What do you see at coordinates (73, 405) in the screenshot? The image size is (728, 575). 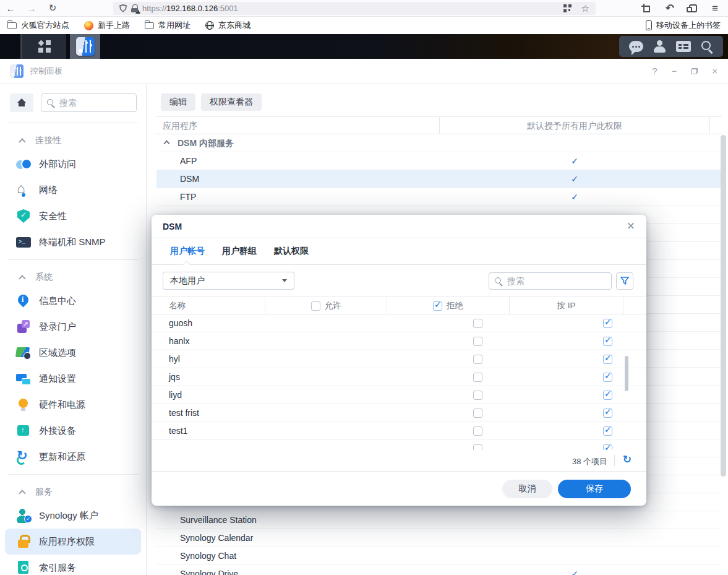 I see `sidebar-item-hardware-power: 硬件和电源` at bounding box center [73, 405].